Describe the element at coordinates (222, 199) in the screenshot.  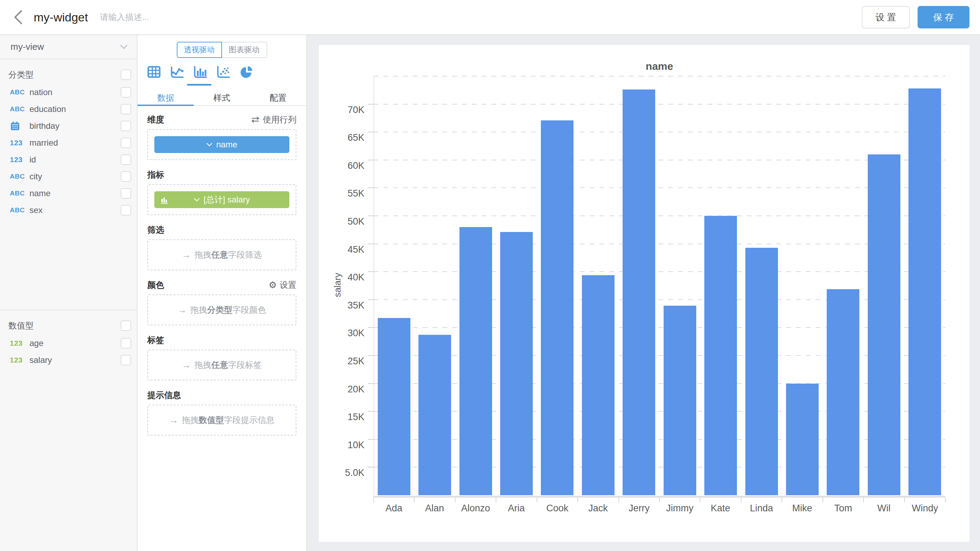
I see `metric-dropzone: [总计] salary` at that location.